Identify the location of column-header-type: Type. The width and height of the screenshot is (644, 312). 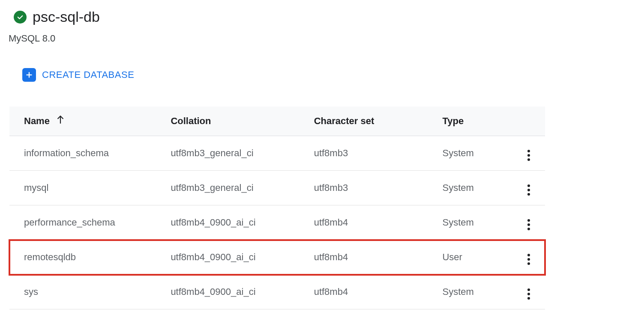
(473, 122).